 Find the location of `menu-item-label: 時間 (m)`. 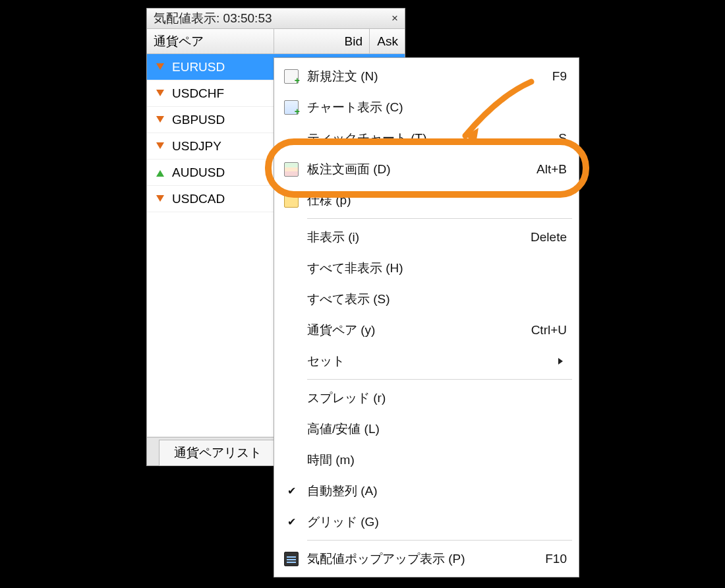

menu-item-label: 時間 (m) is located at coordinates (407, 460).